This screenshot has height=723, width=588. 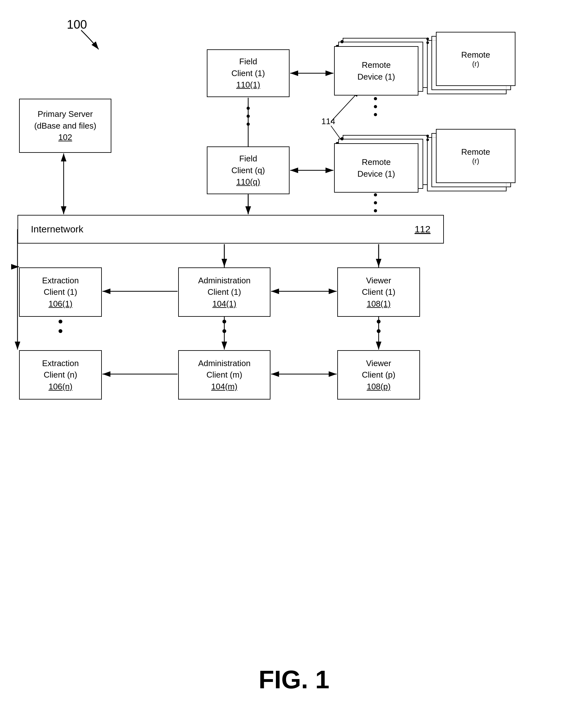 I want to click on diagram-number-text: 100, so click(x=77, y=24).